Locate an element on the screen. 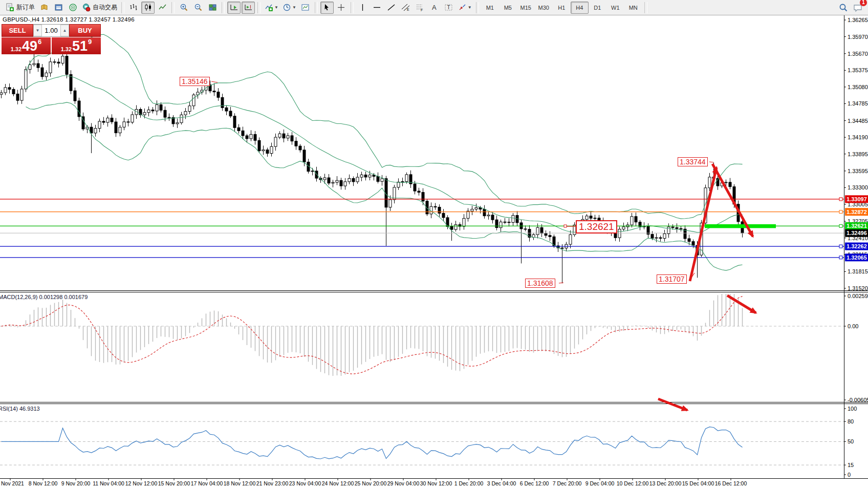 Image resolution: width=868 pixels, height=488 pixels. templates-dropdown is located at coordinates (306, 8).